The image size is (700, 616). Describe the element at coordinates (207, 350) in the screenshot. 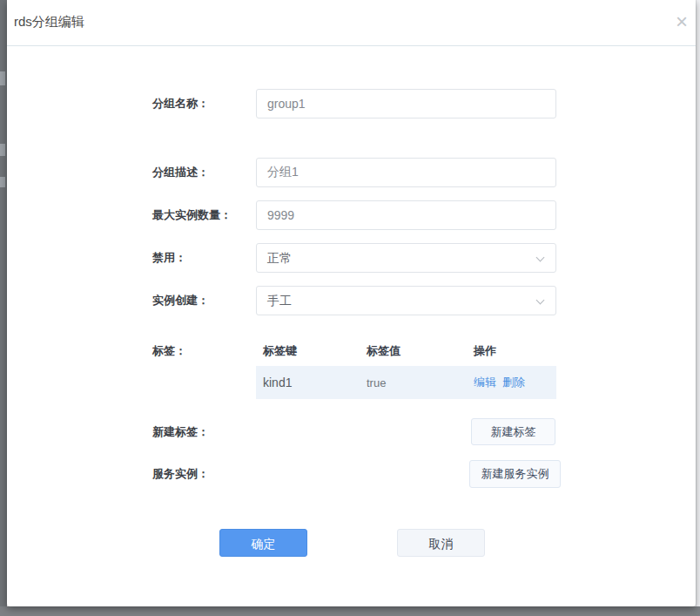

I see `tags-label: 标签：` at that location.